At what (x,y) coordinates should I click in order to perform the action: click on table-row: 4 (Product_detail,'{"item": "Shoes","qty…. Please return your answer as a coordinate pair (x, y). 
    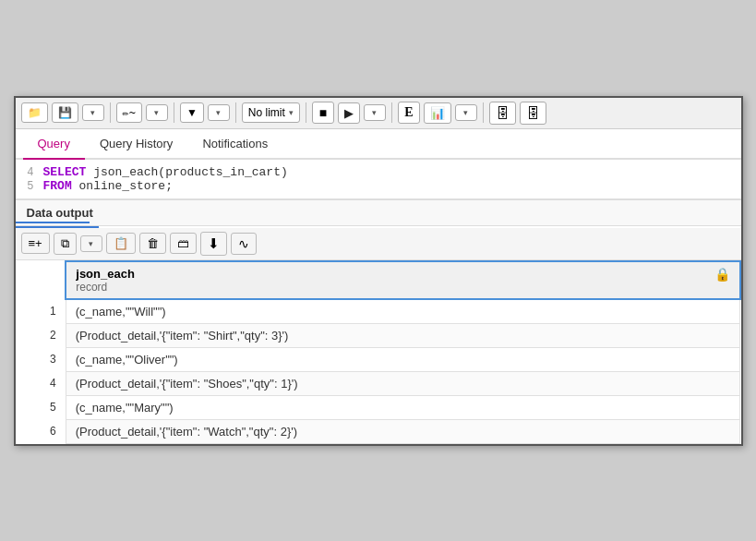
    Looking at the image, I should click on (378, 383).